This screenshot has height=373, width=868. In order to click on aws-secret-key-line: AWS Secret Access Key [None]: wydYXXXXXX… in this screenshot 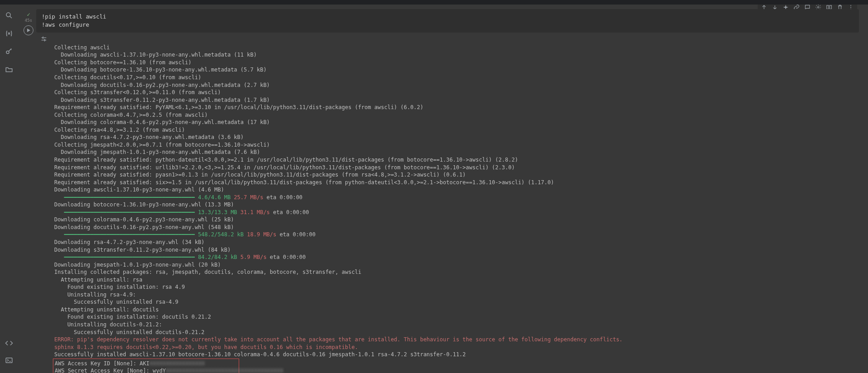, I will do `click(169, 370)`.